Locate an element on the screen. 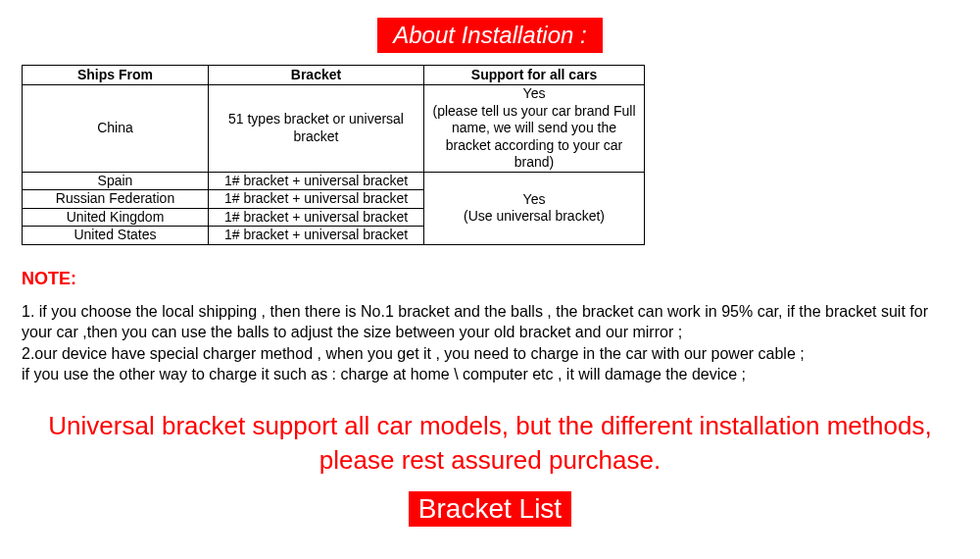 This screenshot has width=980, height=559. bracket-list-banner: Bracket List is located at coordinates (490, 509).